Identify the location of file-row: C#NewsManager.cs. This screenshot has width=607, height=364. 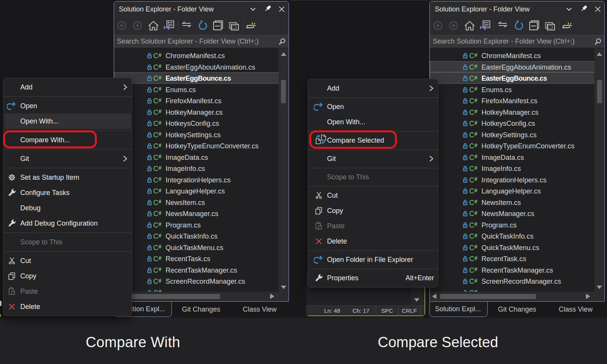
(201, 213).